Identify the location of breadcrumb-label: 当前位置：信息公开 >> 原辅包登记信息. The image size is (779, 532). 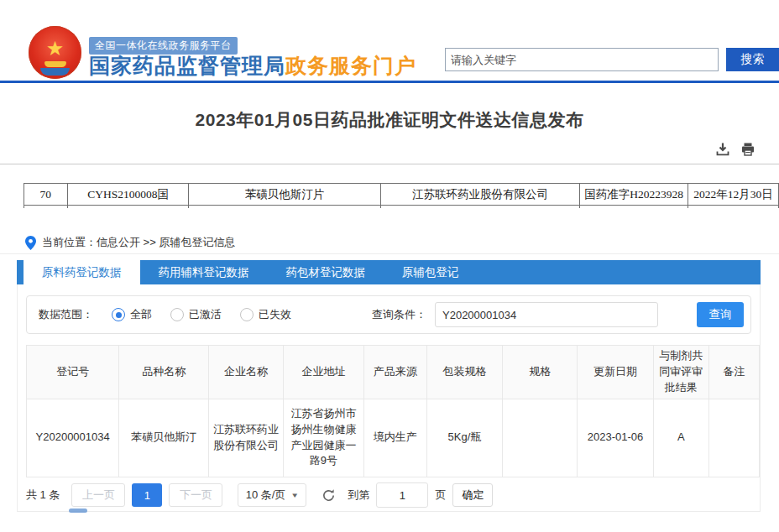
(139, 243).